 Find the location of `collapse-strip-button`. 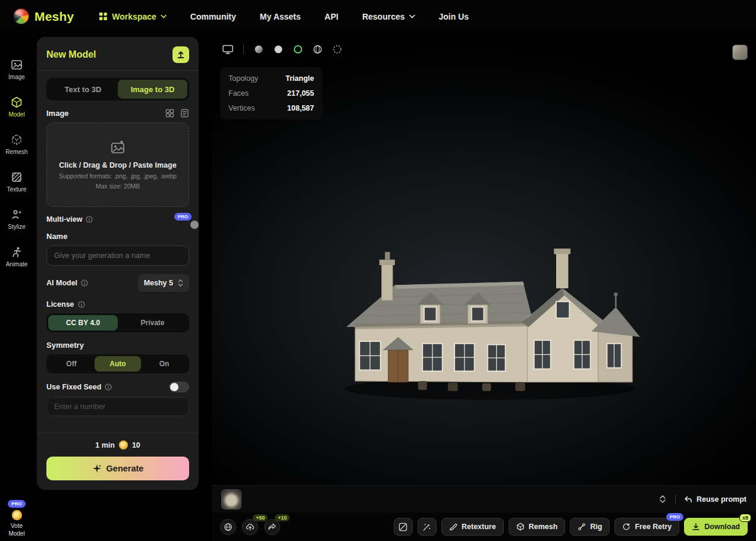

collapse-strip-button is located at coordinates (663, 499).